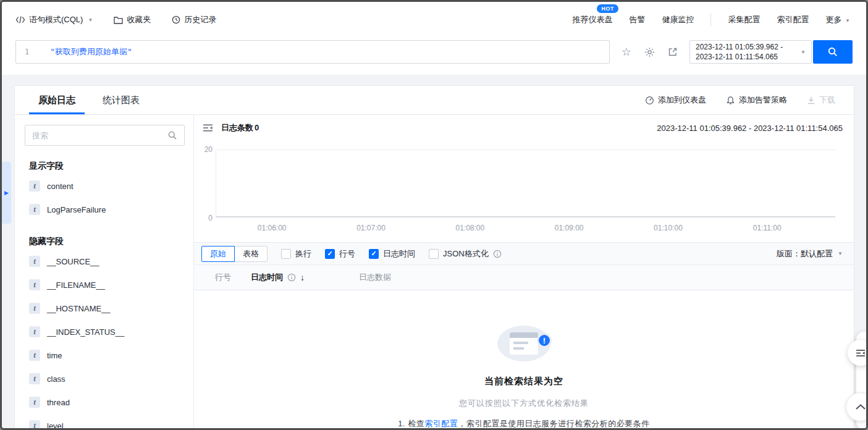  What do you see at coordinates (121, 100) in the screenshot?
I see `tab-statistics-charts: 统计图表` at bounding box center [121, 100].